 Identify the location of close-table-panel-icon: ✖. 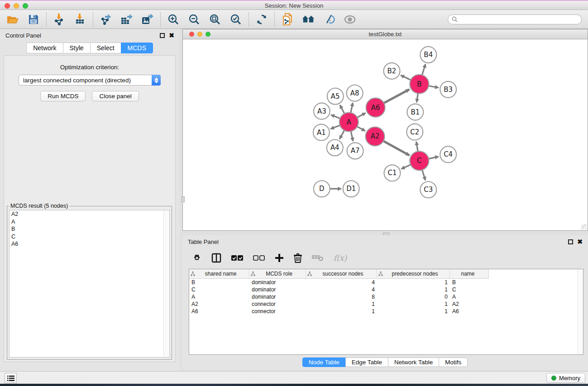
(580, 242).